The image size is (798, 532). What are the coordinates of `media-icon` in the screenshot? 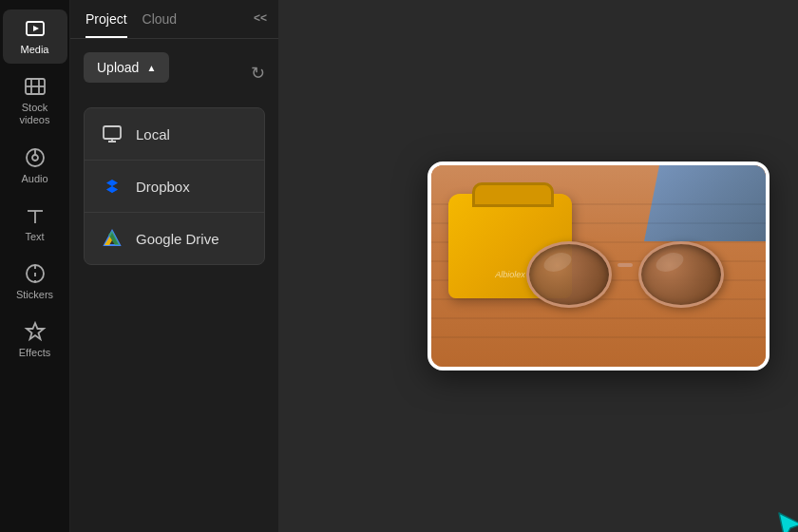 It's located at (35, 28).